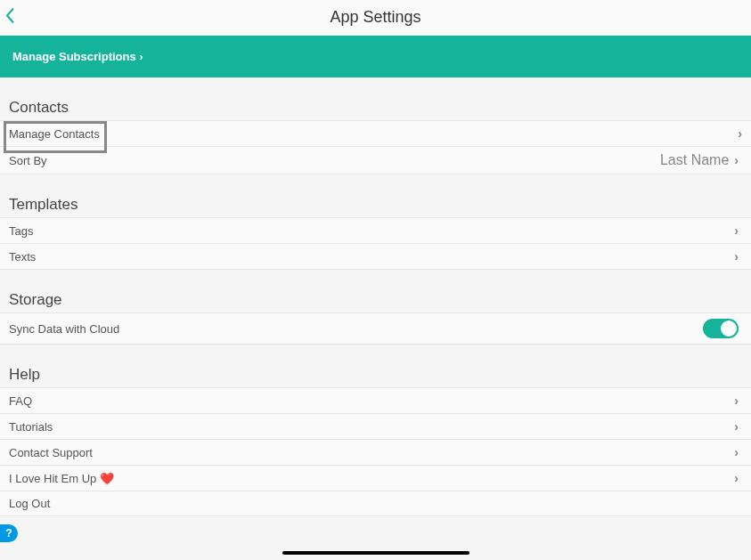  Describe the element at coordinates (376, 452) in the screenshot. I see `contact-support-row: Contact Support ›` at that location.